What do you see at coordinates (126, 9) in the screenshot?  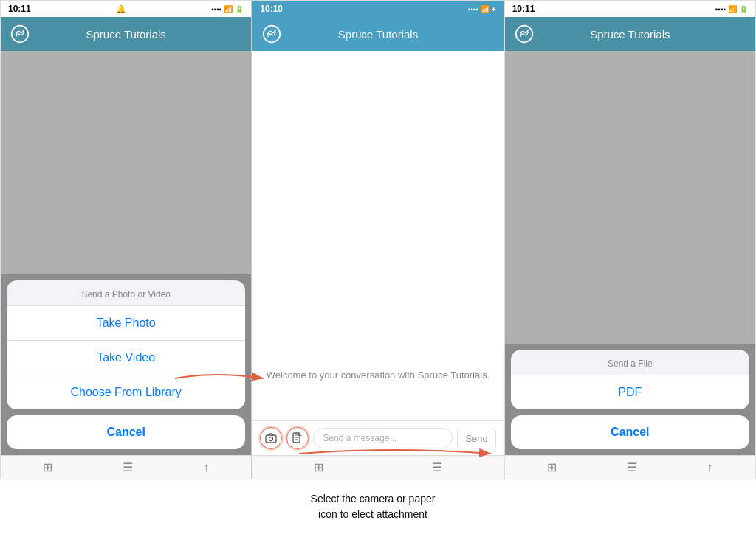 I see `left-status-bar: 10:11 🔔 ▪▪▪▪ 📶 🔋` at bounding box center [126, 9].